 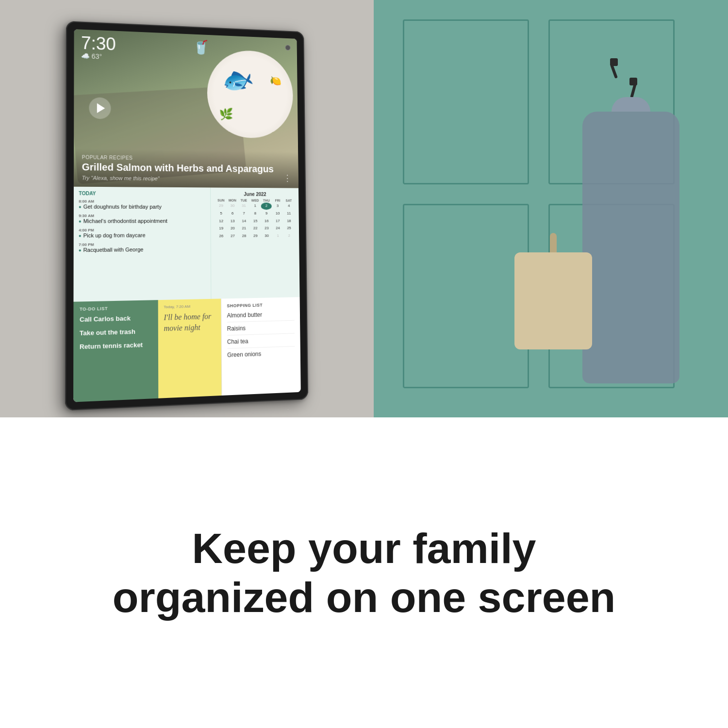 What do you see at coordinates (288, 178) in the screenshot?
I see `more-options-icon: ⋮` at bounding box center [288, 178].